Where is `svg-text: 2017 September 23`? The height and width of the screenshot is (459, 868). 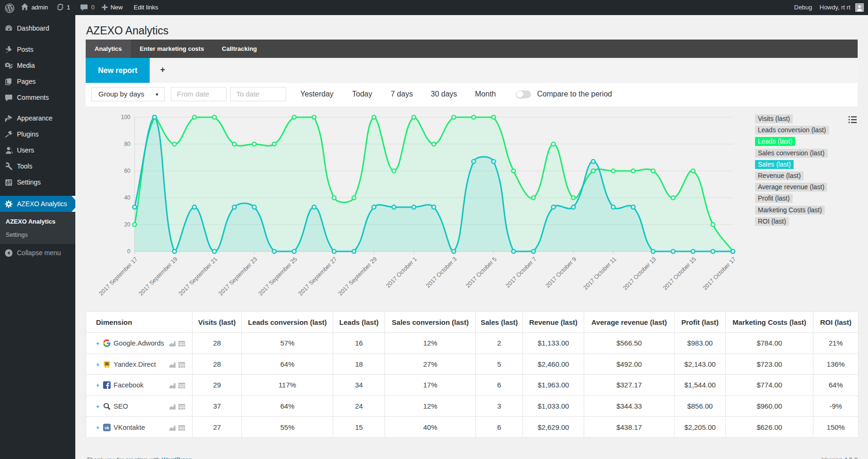
svg-text: 2017 September 23 is located at coordinates (238, 276).